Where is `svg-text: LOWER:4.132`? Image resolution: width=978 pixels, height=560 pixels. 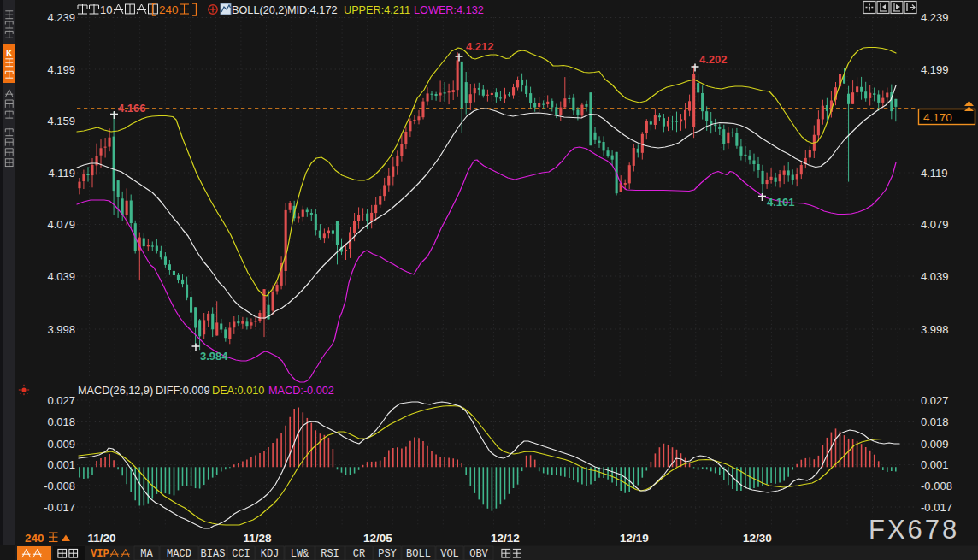
svg-text: LOWER:4.132 is located at coordinates (449, 10).